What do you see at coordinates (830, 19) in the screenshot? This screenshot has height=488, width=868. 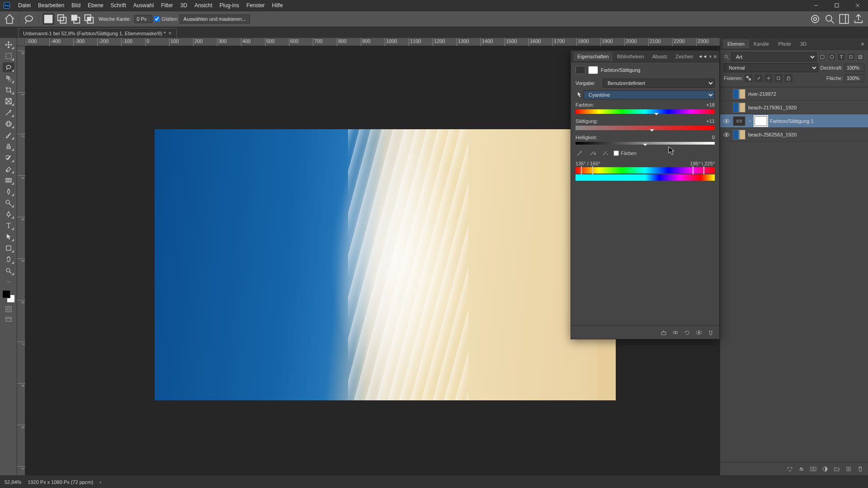 I see `search-icon` at bounding box center [830, 19].